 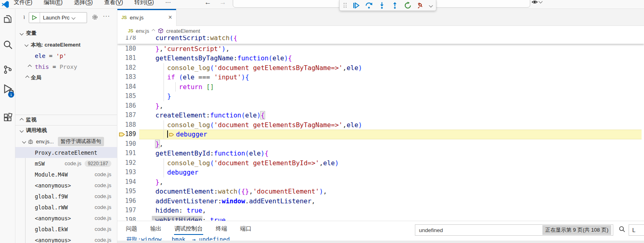 I want to click on launch-config-dropdown: Launch Prc, so click(x=58, y=18).